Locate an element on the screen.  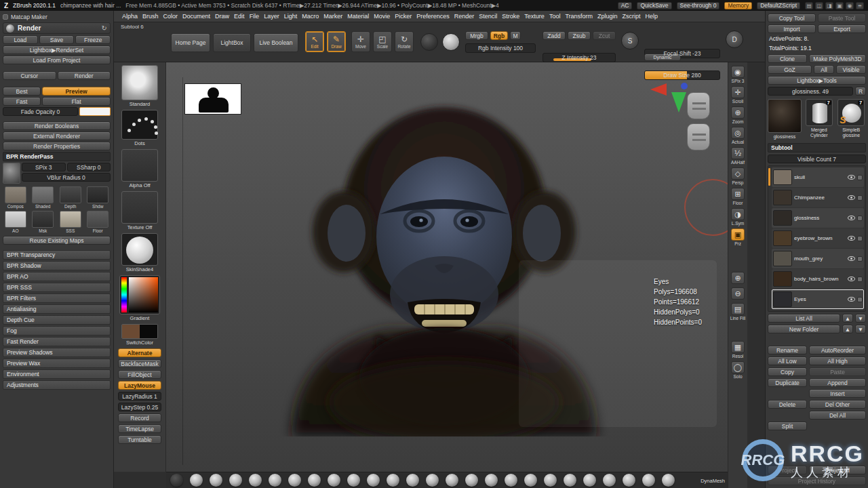
menu-item: Draw is located at coordinates (222, 16).